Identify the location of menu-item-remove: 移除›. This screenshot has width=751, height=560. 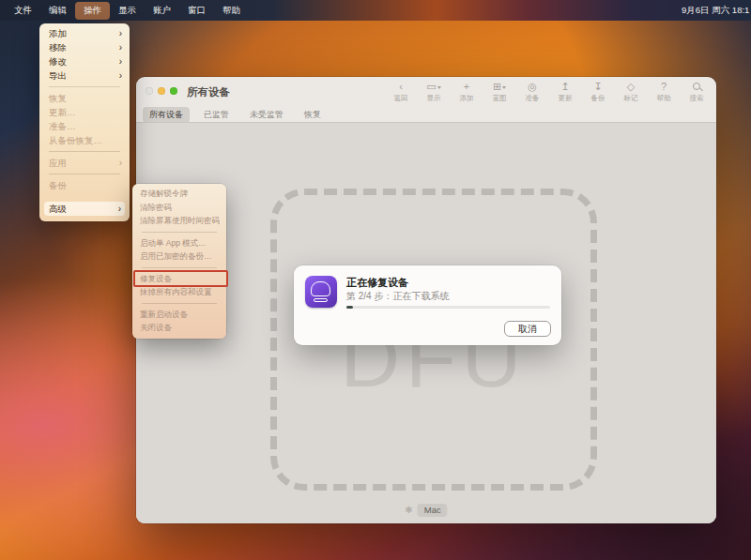
(84, 47).